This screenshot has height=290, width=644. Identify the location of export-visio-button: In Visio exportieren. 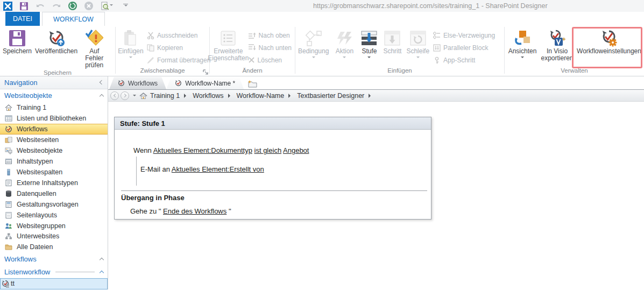
(557, 44).